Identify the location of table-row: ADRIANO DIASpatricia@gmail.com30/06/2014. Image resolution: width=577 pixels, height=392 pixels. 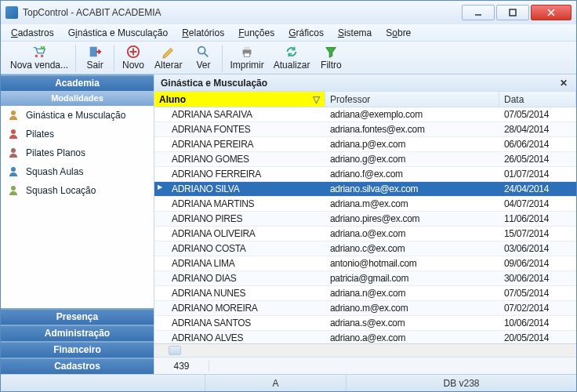
(365, 279).